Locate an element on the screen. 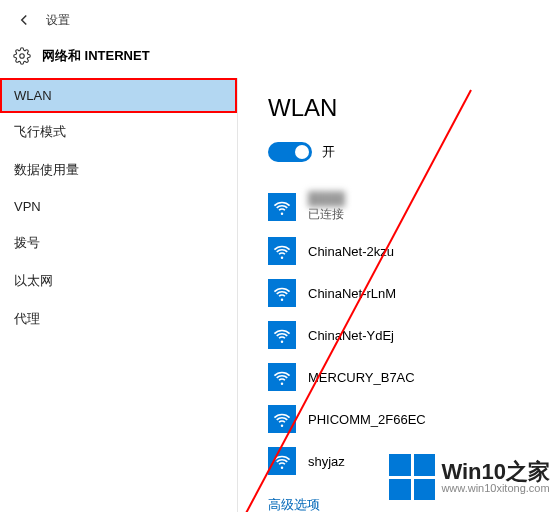 This screenshot has height=512, width=556. section-title: 网络和 INTERNET is located at coordinates (96, 56).